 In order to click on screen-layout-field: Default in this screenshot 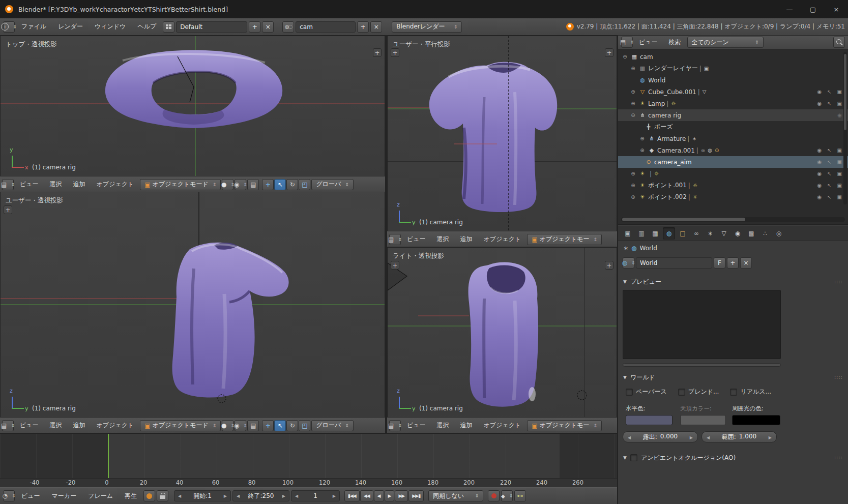, I will do `click(212, 27)`.